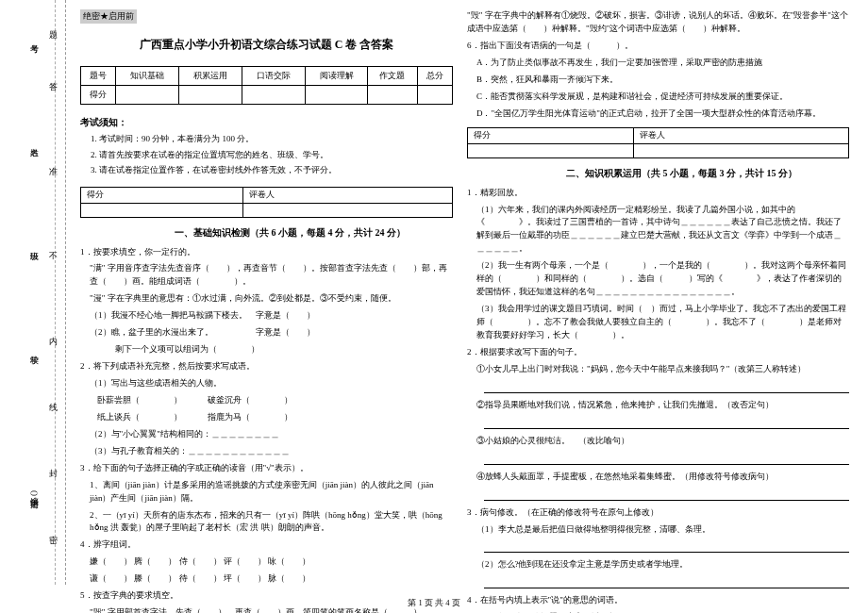  What do you see at coordinates (659, 63) in the screenshot?
I see `q6a: A．为了防止类似事故不再发生，我们一定要加强管理，采取严密的防患措施` at bounding box center [659, 63].